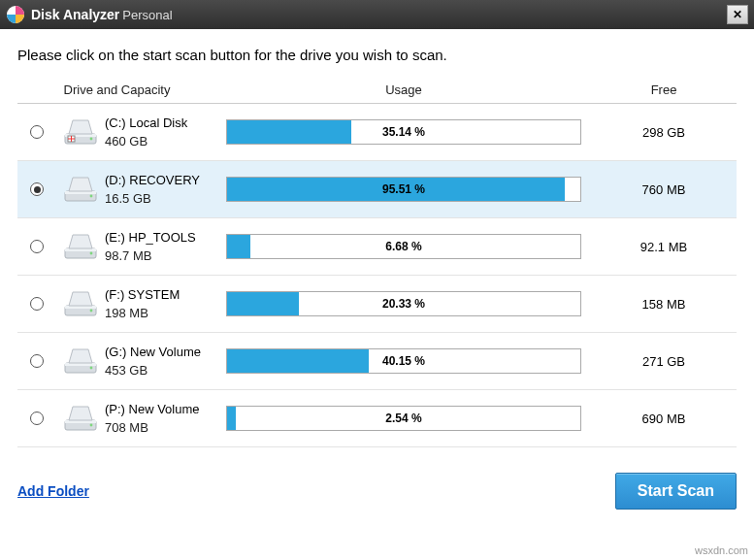 The height and width of the screenshot is (560, 754). What do you see at coordinates (404, 189) in the screenshot?
I see `usage-bar: 95.51 %` at bounding box center [404, 189].